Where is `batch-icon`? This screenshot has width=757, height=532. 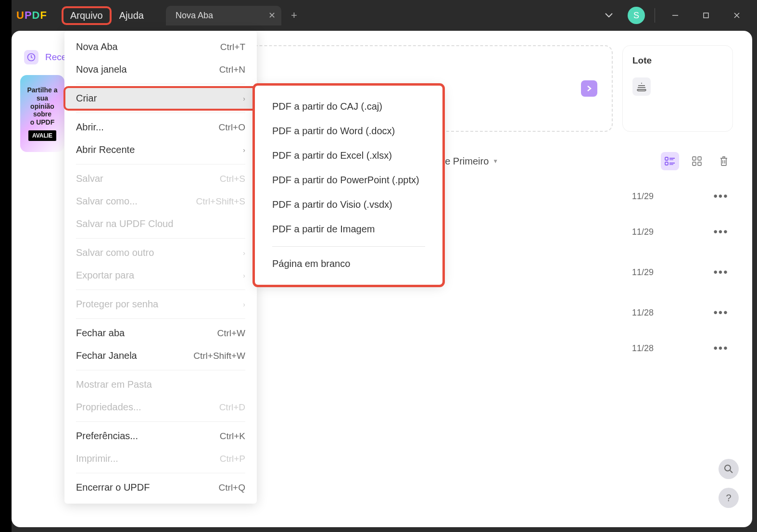 batch-icon is located at coordinates (642, 87).